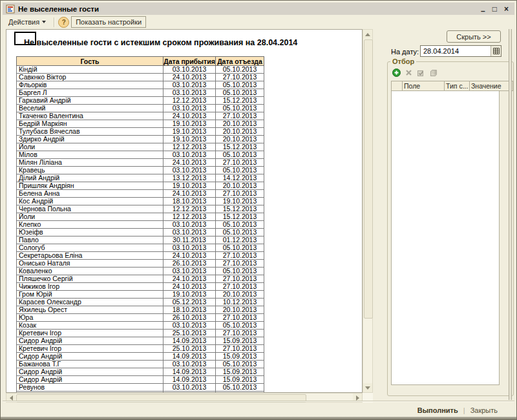 The height and width of the screenshot is (420, 517). I want to click on guest-name-cell: Секретарьова Еліна, so click(90, 256).